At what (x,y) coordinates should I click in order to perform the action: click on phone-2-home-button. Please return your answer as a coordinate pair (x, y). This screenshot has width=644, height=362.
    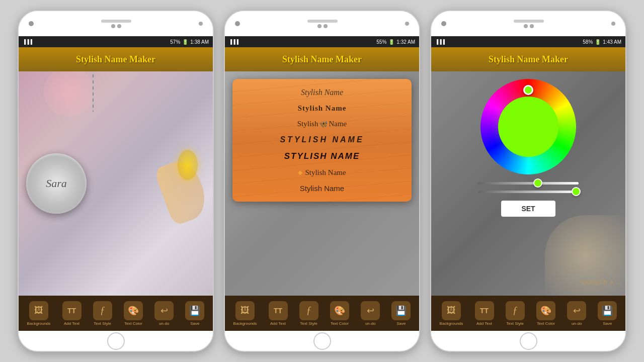
    Looking at the image, I should click on (322, 341).